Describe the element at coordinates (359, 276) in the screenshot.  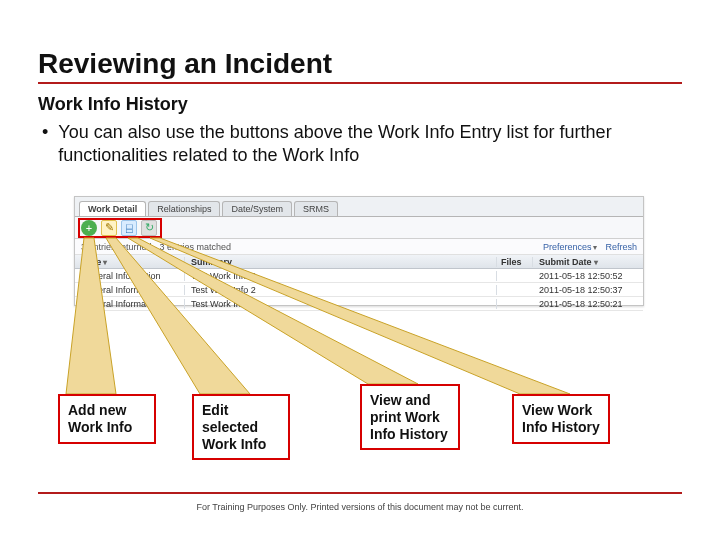
I see `table-row: General Information Test Work Info 3 201…` at that location.